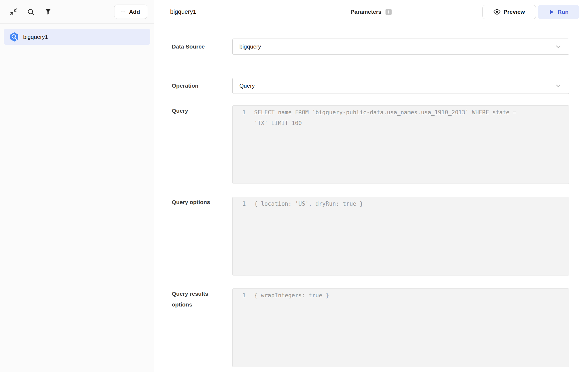  Describe the element at coordinates (366, 12) in the screenshot. I see `parameters-label: Parameters` at that location.